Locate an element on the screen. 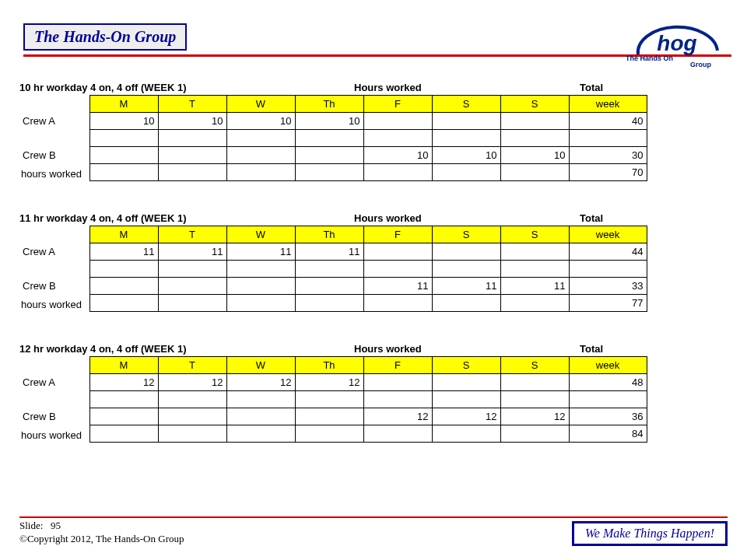 The height and width of the screenshot is (560, 747). logo-sub1: The Hands On is located at coordinates (649, 58).